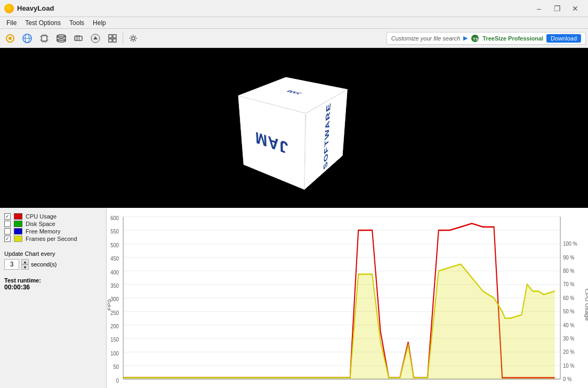 The height and width of the screenshot is (388, 588). I want to click on update-spinner: ▲ ▼, so click(25, 264).